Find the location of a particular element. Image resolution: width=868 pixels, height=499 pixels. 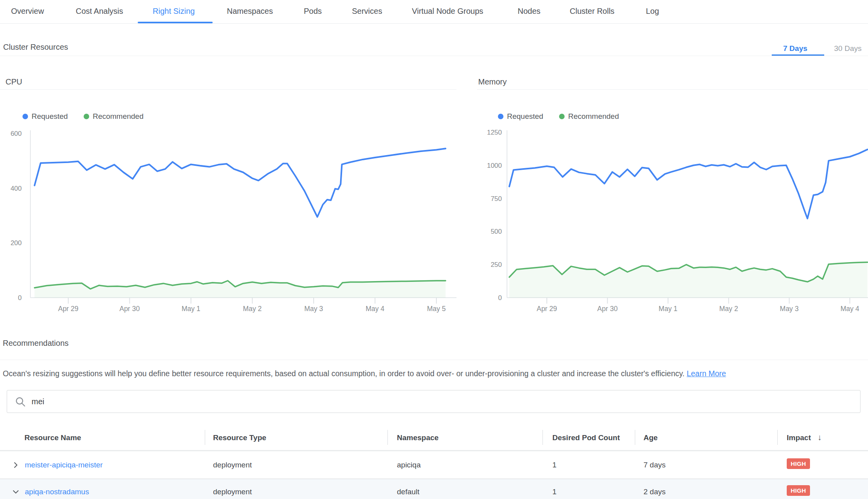

memory-title-divider is located at coordinates (672, 89).